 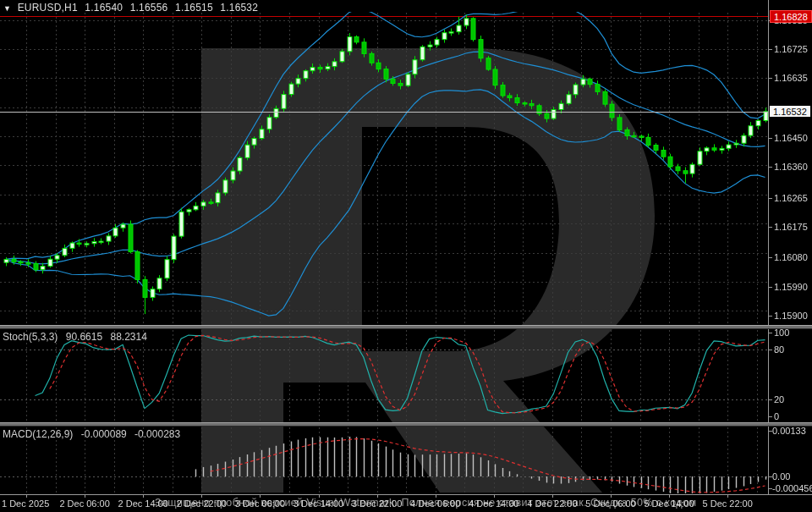 What do you see at coordinates (37, 434) in the screenshot?
I see `macd-title: MACD(12,26,9)` at bounding box center [37, 434].